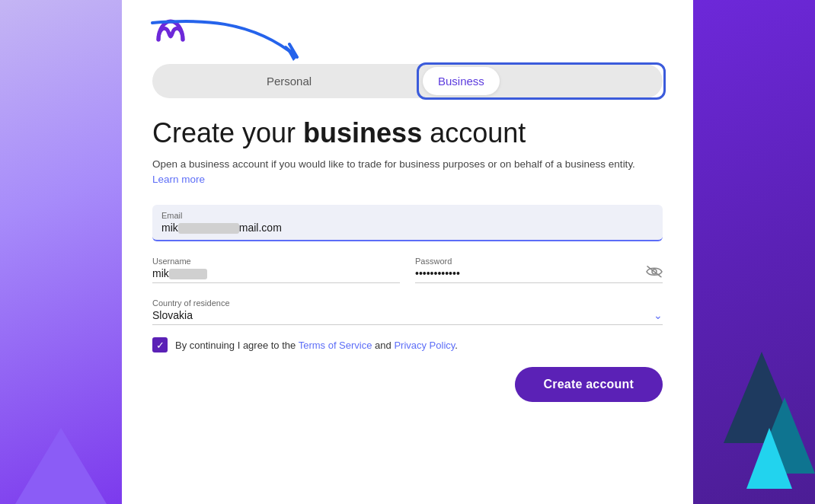  What do you see at coordinates (408, 311) in the screenshot?
I see `country-dropdown: Country of residence Slovakia ⌄` at bounding box center [408, 311].